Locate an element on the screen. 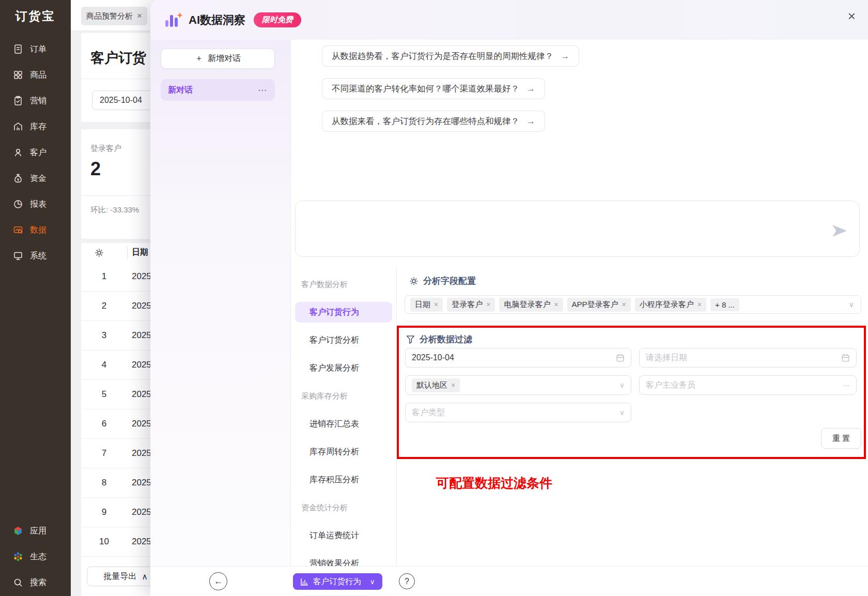  region-tag: 默认地区× is located at coordinates (436, 386).